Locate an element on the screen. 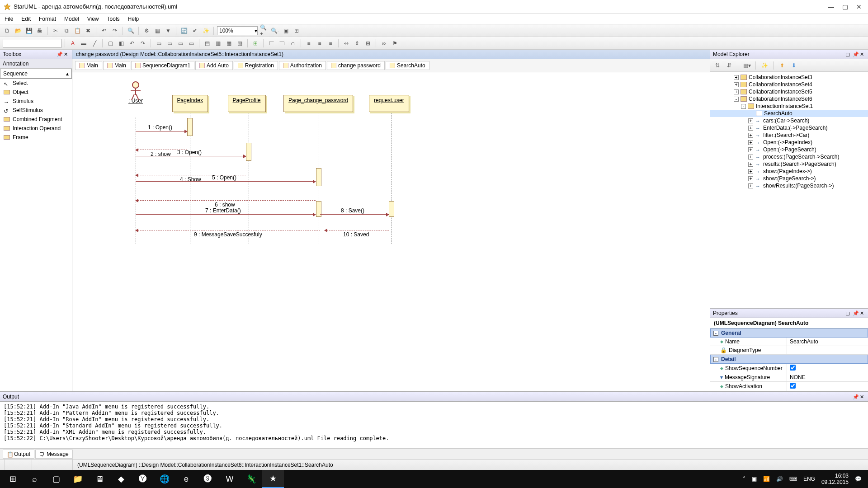 This screenshot has width=868, height=488. tree-row: -CollaborationInstanceSet6 is located at coordinates (789, 99).